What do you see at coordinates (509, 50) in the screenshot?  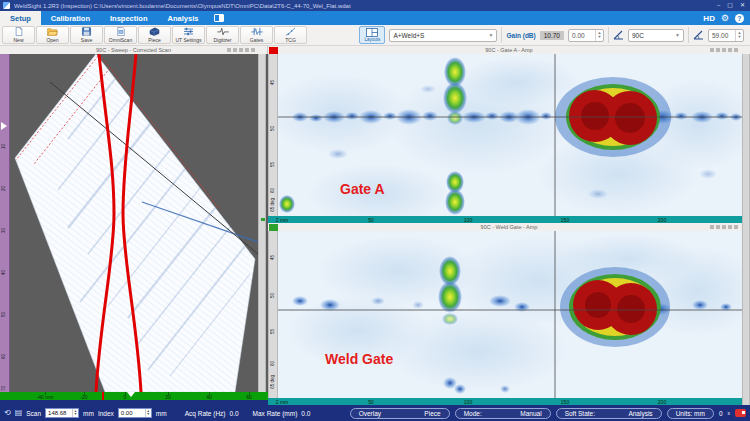 I see `gate-a-view-header: 90C - Gate A - Amp` at bounding box center [509, 50].